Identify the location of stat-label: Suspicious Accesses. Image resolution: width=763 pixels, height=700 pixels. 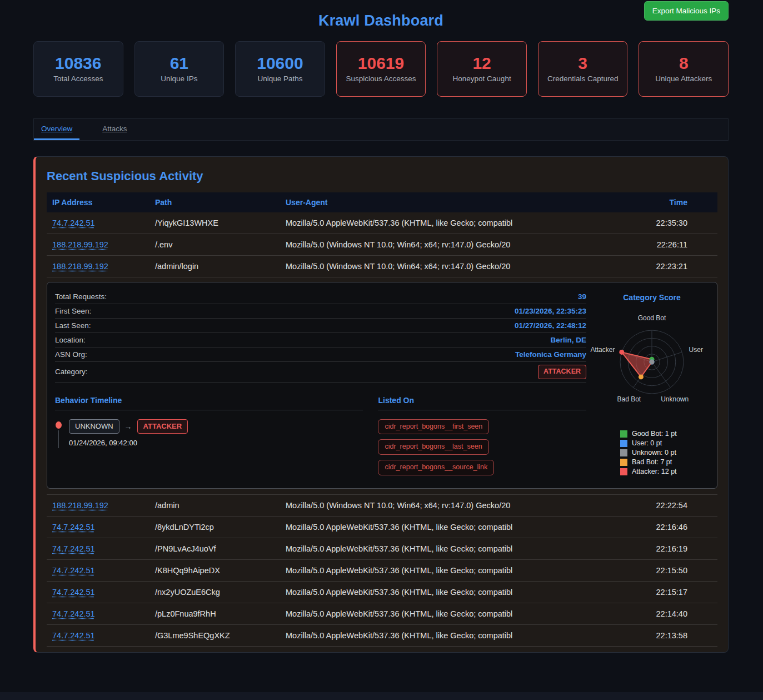
(381, 79).